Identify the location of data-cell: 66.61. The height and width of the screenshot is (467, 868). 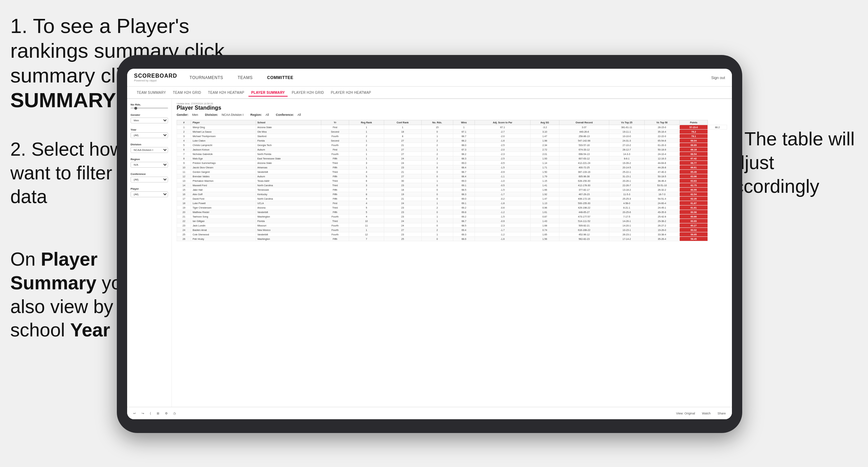
(694, 168).